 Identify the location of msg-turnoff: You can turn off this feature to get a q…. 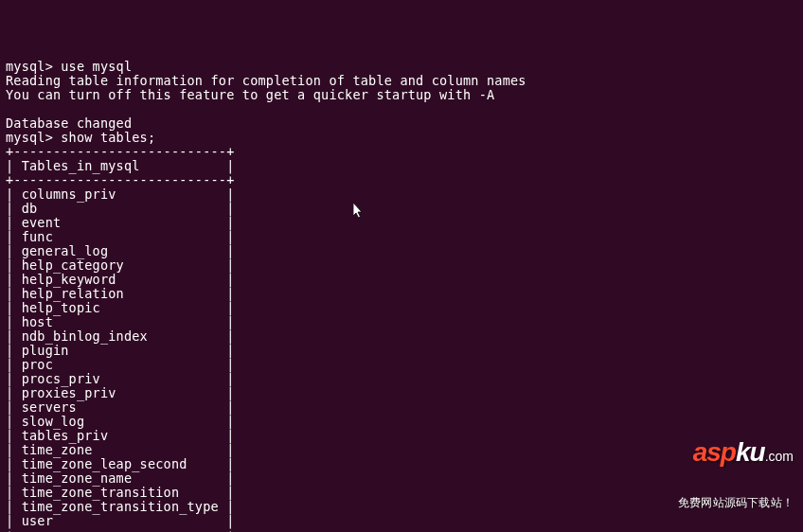
(250, 95).